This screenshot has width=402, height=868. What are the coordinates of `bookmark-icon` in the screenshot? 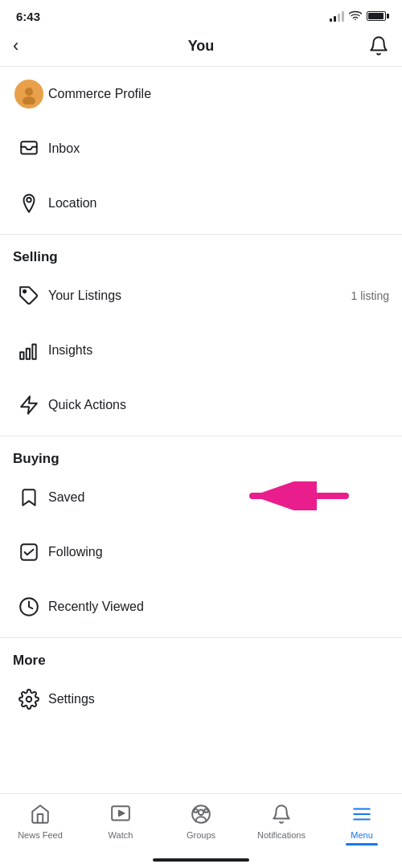 It's located at (29, 497).